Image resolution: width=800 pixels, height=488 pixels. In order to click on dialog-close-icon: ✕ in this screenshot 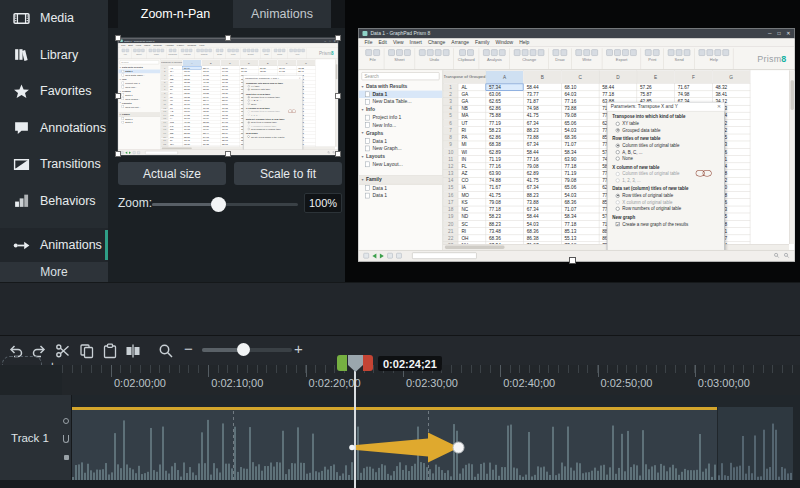, I will do `click(300, 78)`.